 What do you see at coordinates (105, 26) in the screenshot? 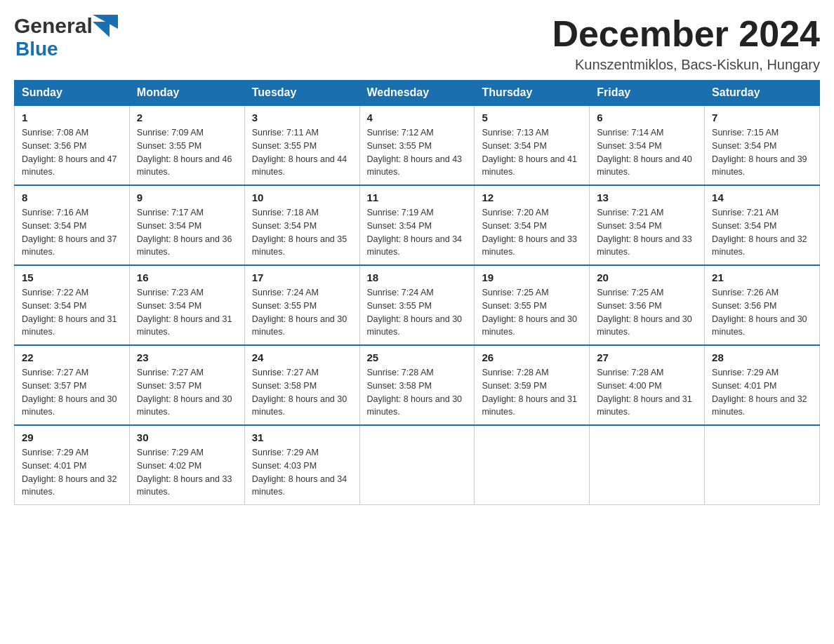
I see `logo-icon` at bounding box center [105, 26].